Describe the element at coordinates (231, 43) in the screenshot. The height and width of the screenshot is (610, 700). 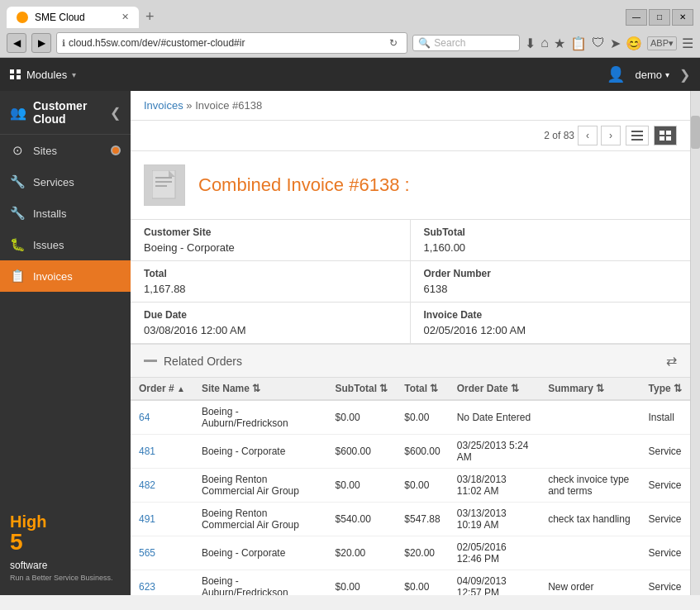
I see `address-bar: ℹ cloud.h5sw.com/dev/#customer-cloud#ir …` at that location.